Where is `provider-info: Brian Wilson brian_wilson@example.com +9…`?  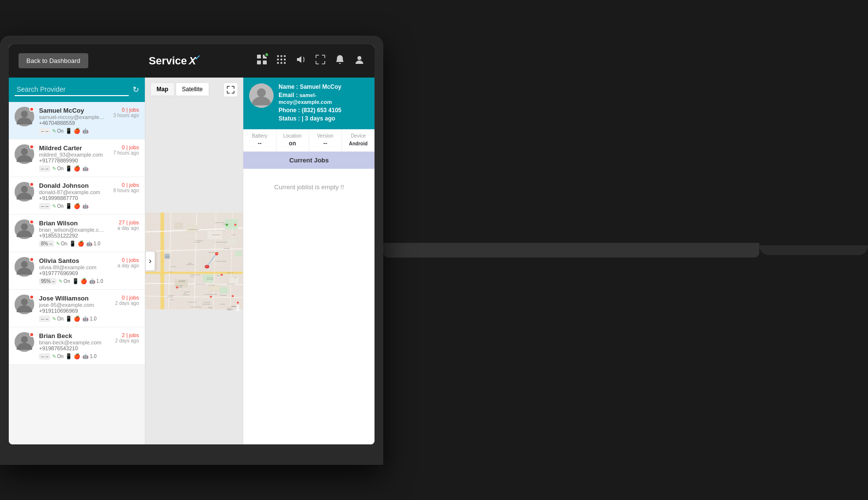
provider-info: Brian Wilson brian_wilson@example.com +9… is located at coordinates (72, 233).